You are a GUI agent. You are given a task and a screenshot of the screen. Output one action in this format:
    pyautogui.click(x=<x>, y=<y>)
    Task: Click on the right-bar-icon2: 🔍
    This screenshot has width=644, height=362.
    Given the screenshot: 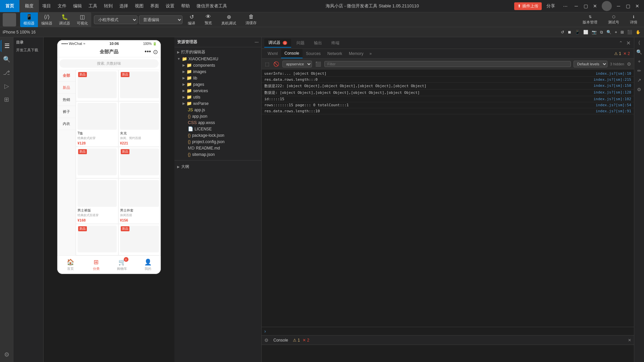 What is the action you would take?
    pyautogui.click(x=639, y=52)
    